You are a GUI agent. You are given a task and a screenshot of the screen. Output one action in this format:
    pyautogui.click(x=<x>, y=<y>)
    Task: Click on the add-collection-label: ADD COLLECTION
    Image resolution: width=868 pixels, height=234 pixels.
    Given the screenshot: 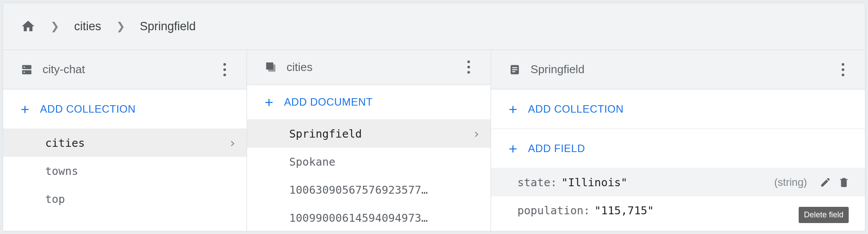 What is the action you would take?
    pyautogui.click(x=88, y=109)
    